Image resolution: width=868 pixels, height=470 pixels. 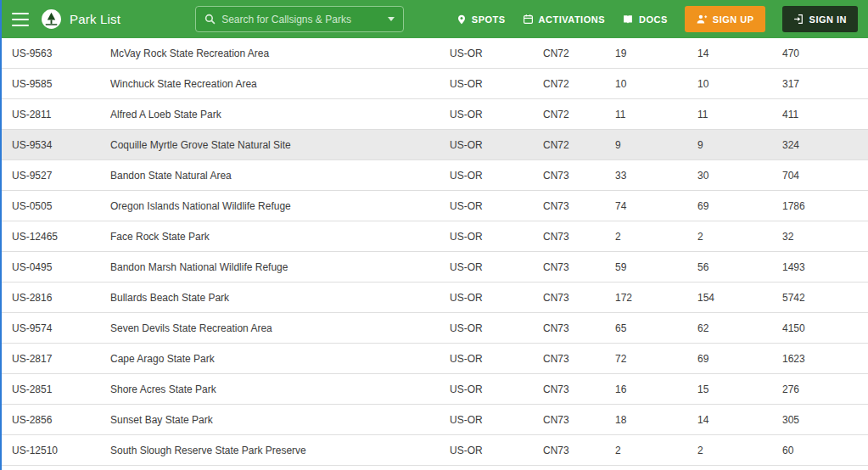 What do you see at coordinates (434, 19) in the screenshot?
I see `top-navbar: Park List SPOTS` at bounding box center [434, 19].